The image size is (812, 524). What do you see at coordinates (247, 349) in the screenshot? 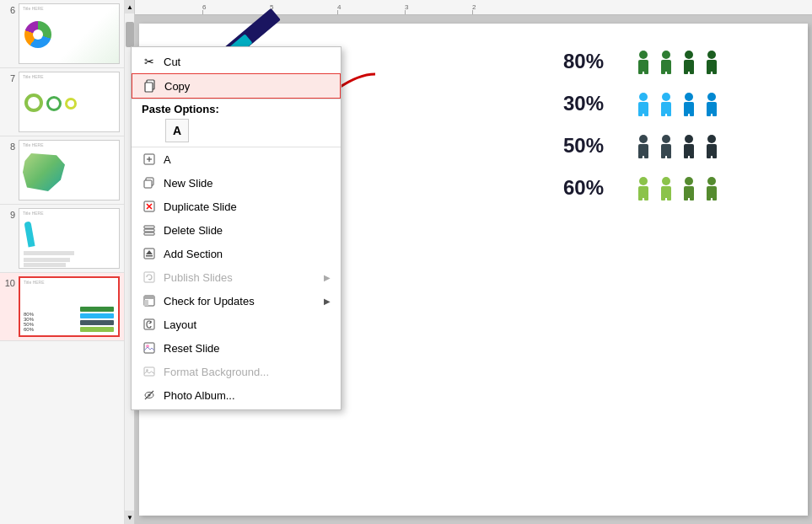
I see `menu-label-format-bg: Reset Slide` at bounding box center [247, 349].